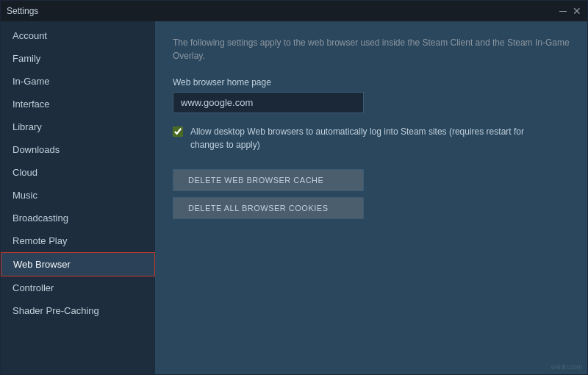 This screenshot has height=375, width=588. What do you see at coordinates (563, 11) in the screenshot?
I see `minimize-button: ─` at bounding box center [563, 11].